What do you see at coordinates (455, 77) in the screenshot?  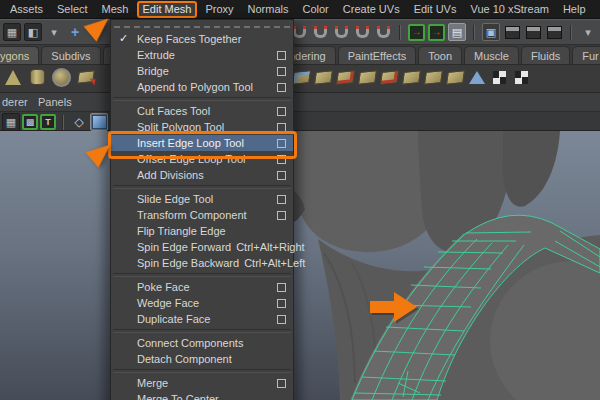 I see `bridge-faces-icon` at bounding box center [455, 77].